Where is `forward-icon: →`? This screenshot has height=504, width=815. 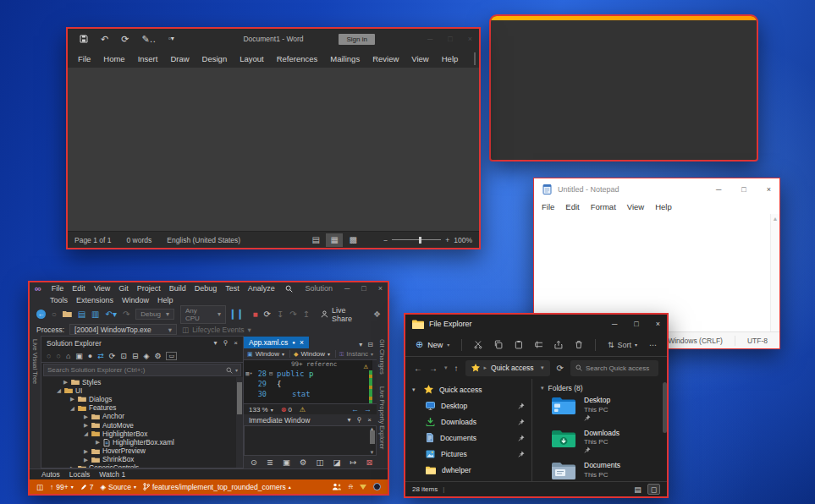
forward-icon: → is located at coordinates (433, 369).